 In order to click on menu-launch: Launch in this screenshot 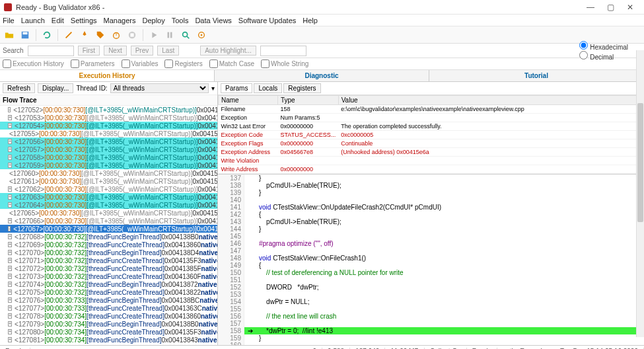, I will do `click(33, 20)`.